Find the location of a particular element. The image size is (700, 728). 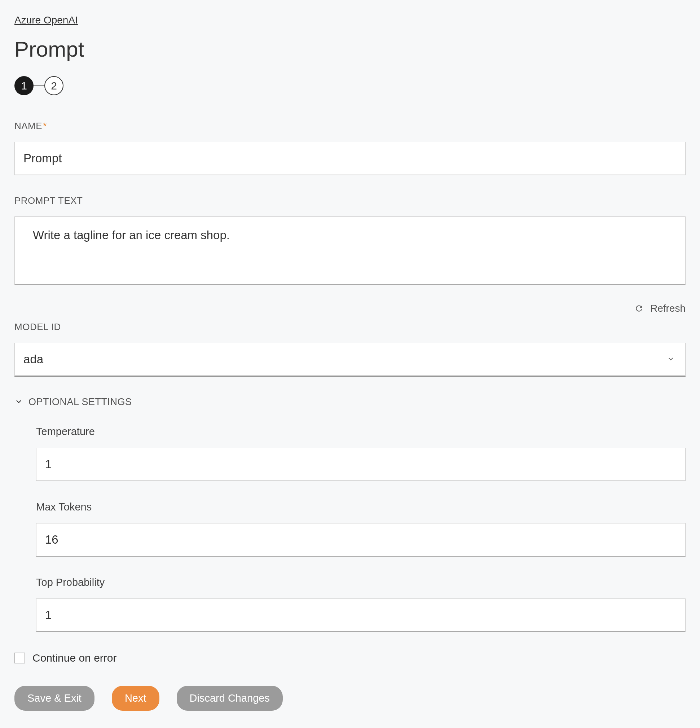

top-probability-group: Top Probability is located at coordinates (361, 604).